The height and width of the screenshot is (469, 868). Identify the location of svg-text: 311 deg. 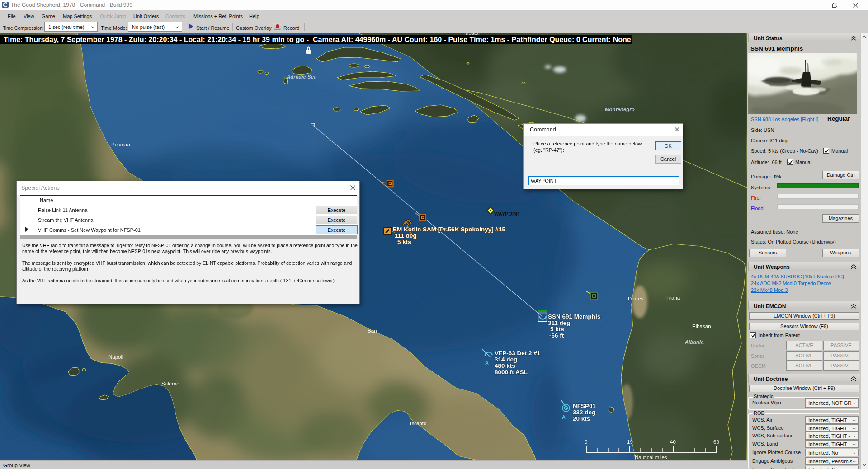
(559, 323).